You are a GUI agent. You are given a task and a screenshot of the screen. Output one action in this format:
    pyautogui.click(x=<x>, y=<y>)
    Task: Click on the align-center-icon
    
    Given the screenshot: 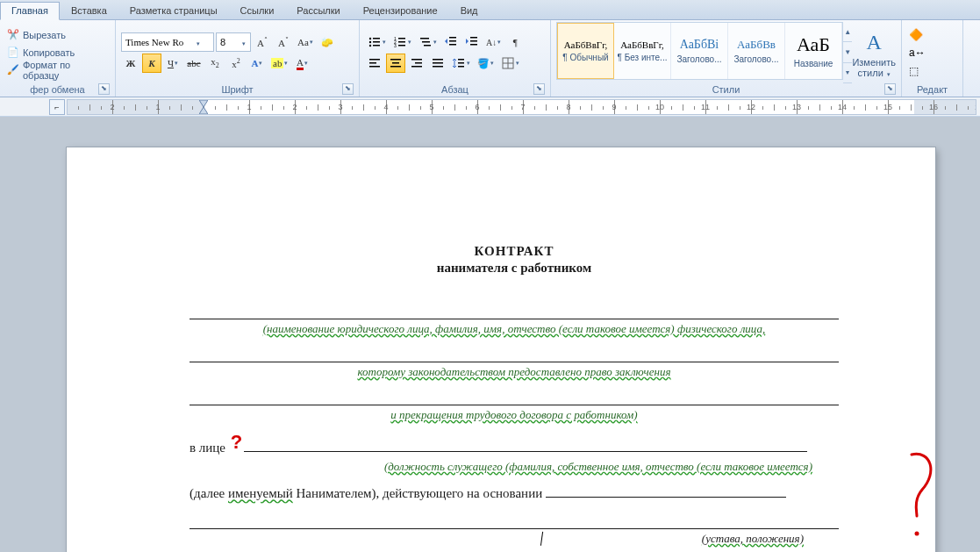 What is the action you would take?
    pyautogui.click(x=396, y=63)
    